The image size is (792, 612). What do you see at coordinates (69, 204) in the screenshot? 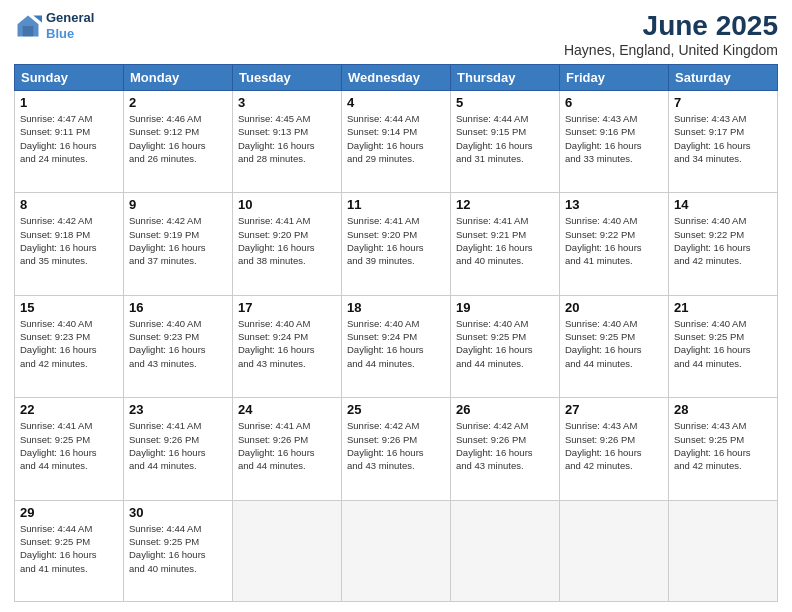
I see `day-number: 8` at bounding box center [69, 204].